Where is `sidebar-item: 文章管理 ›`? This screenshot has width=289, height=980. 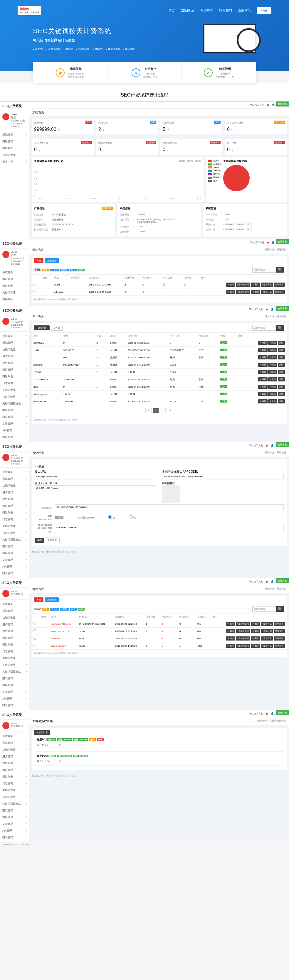 sidebar-item: 文章管理 › is located at coordinates (14, 824).